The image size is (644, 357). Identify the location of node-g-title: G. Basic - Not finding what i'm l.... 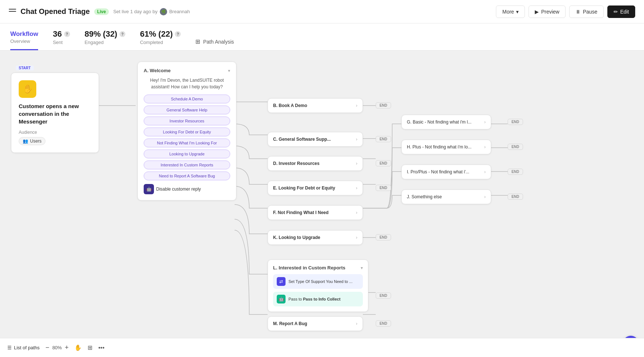
(439, 122).